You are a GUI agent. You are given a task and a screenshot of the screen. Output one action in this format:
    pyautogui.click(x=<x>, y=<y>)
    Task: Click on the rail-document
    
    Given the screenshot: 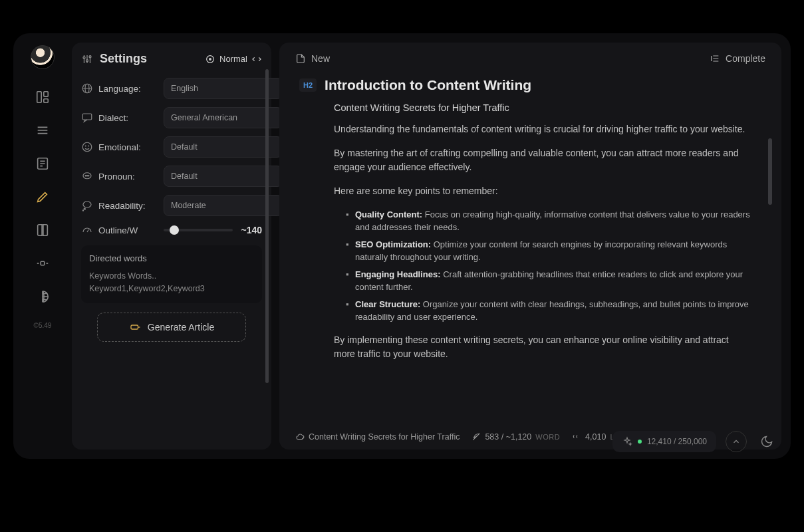 What is the action you would take?
    pyautogui.click(x=43, y=164)
    